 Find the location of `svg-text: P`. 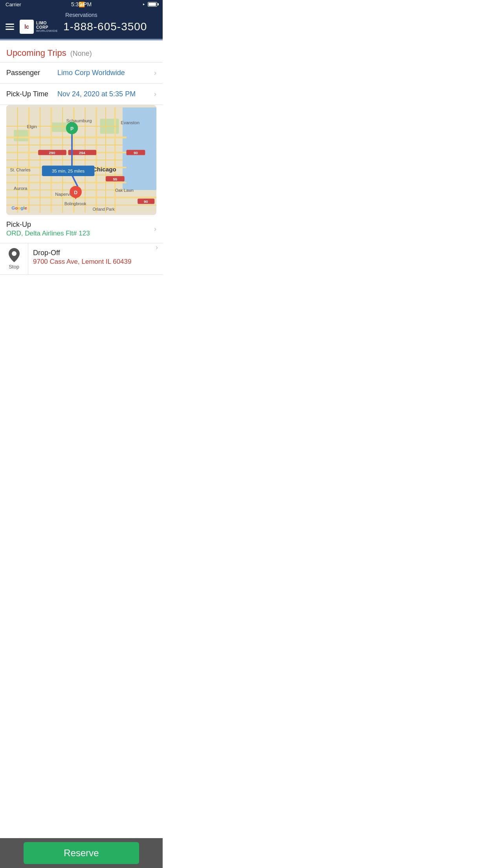

svg-text: P is located at coordinates (72, 129).